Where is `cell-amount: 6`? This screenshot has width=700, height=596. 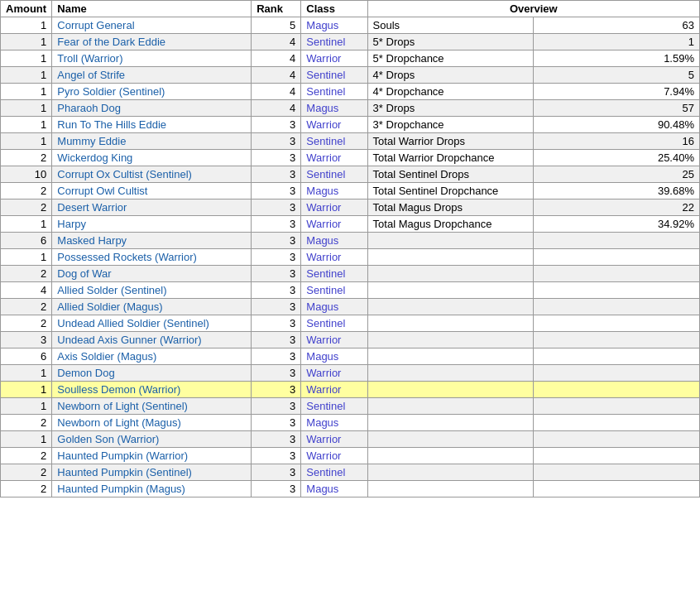 cell-amount: 6 is located at coordinates (26, 241).